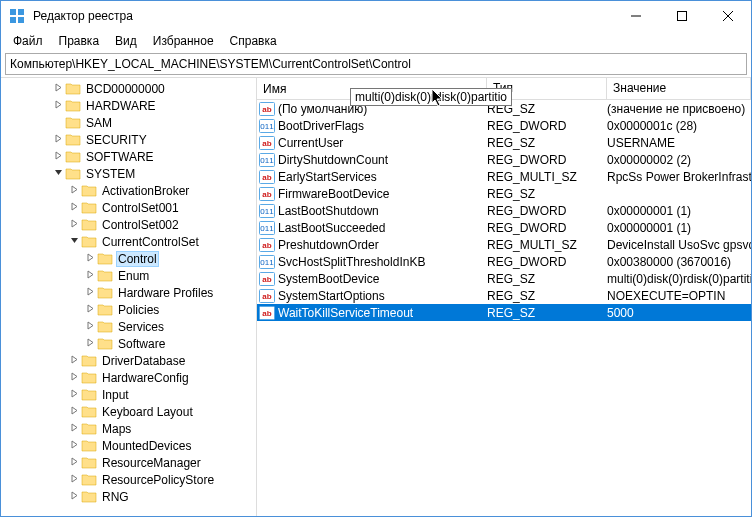 Image resolution: width=752 pixels, height=517 pixels. Describe the element at coordinates (130, 496) in the screenshot. I see `tree-item: RNG` at that location.